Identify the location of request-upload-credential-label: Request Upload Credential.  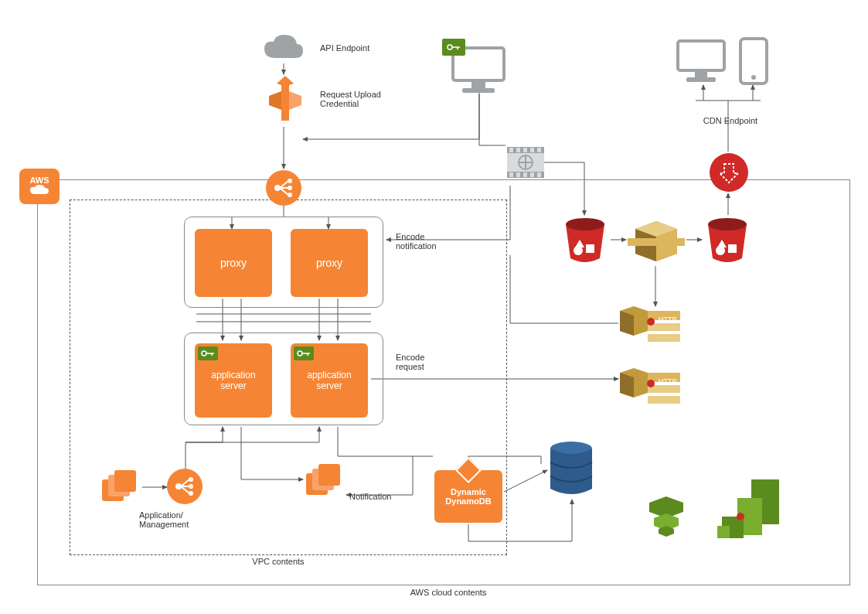
(359, 99).